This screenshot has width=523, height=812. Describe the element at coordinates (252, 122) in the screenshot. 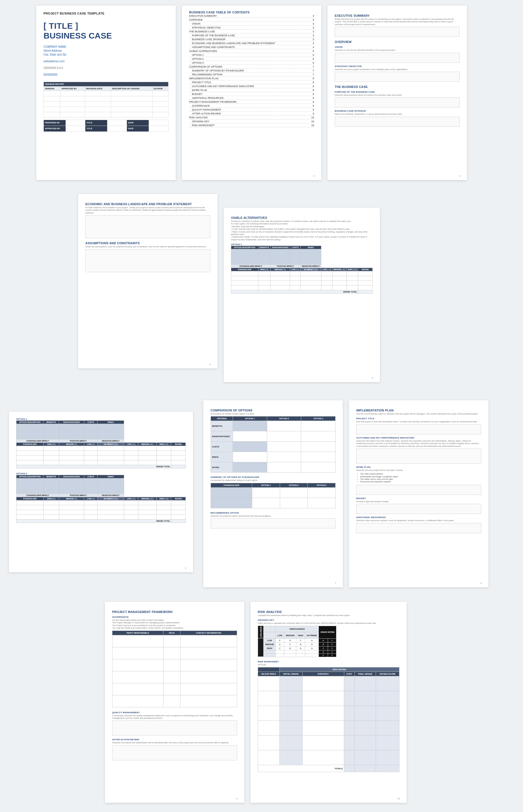

I see `toc-entry: GRADING KEY10` at that location.